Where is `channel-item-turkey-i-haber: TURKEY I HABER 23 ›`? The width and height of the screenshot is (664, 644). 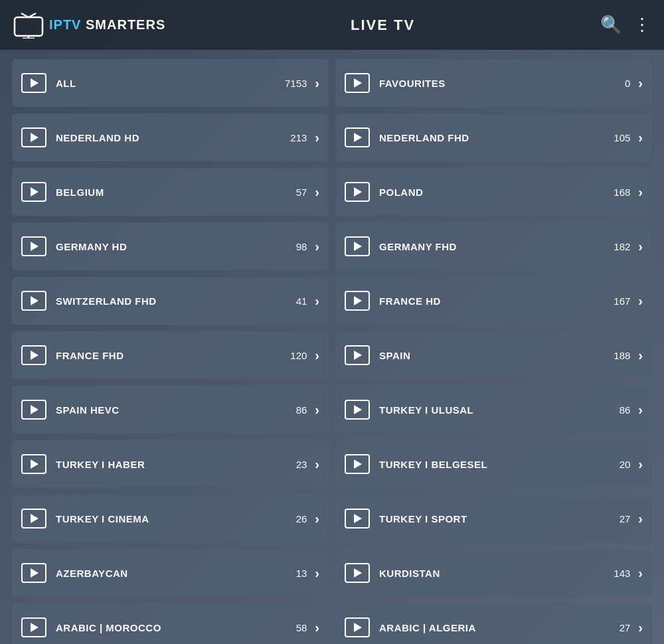 channel-item-turkey-i-haber: TURKEY I HABER 23 › is located at coordinates (170, 464).